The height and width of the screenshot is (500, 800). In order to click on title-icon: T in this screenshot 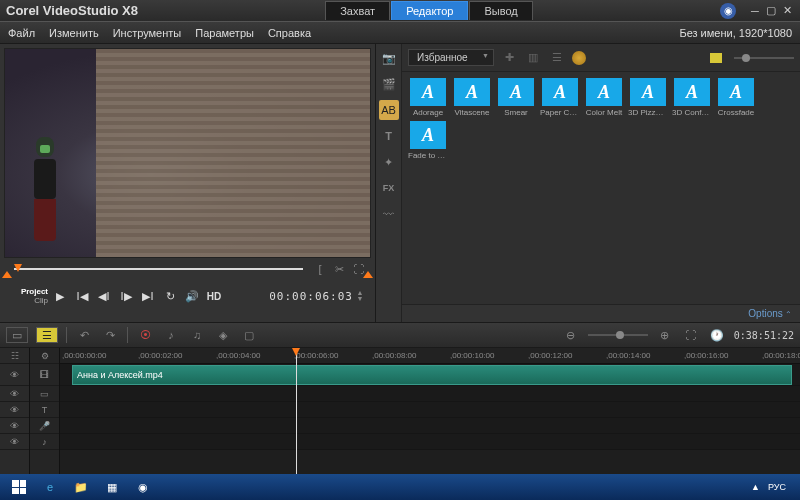, I will do `click(389, 136)`.